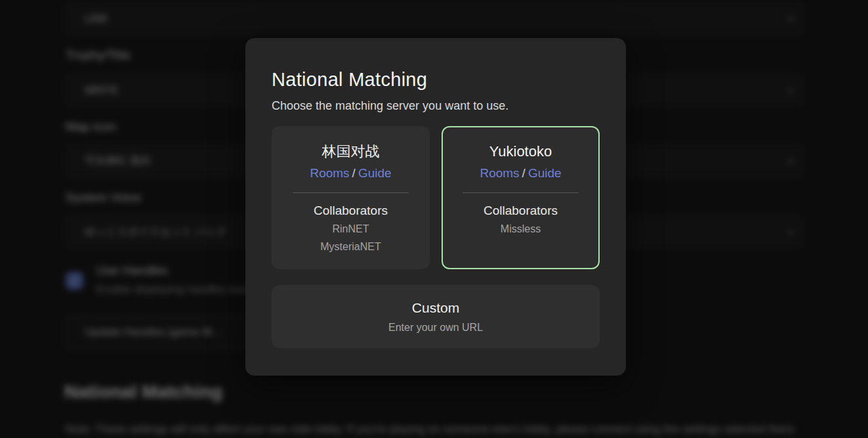 The width and height of the screenshot is (868, 438). I want to click on collaborator-name: MysteriaNET, so click(350, 247).